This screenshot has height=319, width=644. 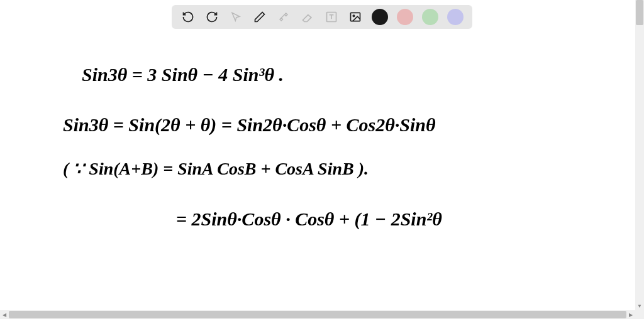 I want to click on image-icon, so click(x=355, y=17).